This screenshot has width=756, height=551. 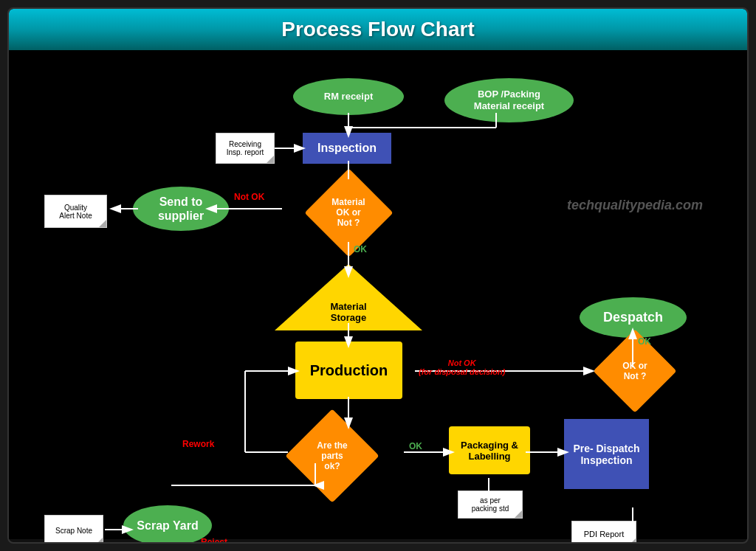 What do you see at coordinates (635, 371) in the screenshot?
I see `ok-not-container: OK or Not ?` at bounding box center [635, 371].